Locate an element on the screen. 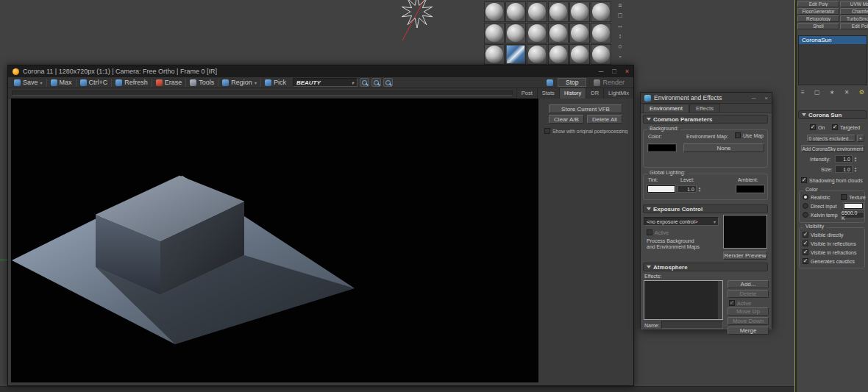 The height and width of the screenshot is (392, 868). visible-reflections-checkbox: ✓ is located at coordinates (805, 243).